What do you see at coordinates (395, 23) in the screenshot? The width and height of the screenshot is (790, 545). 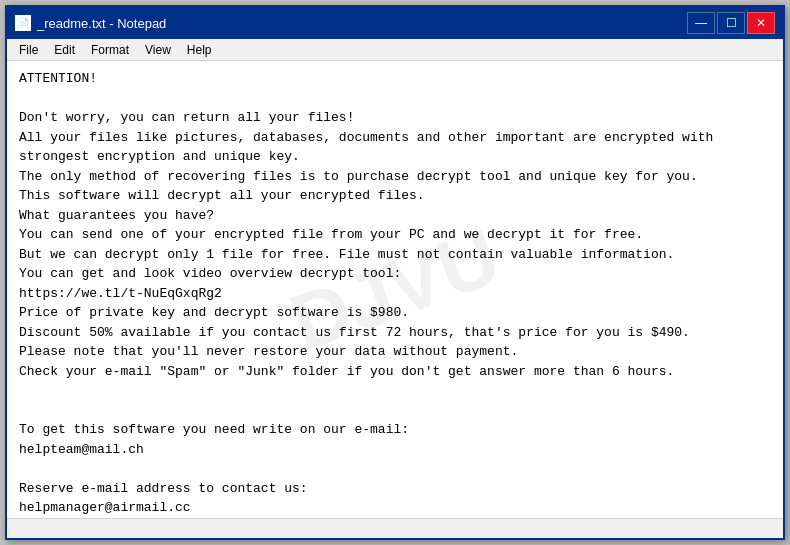 I see `title-bar: 📄 _readme.txt - Notepad — ☐ ✕` at bounding box center [395, 23].